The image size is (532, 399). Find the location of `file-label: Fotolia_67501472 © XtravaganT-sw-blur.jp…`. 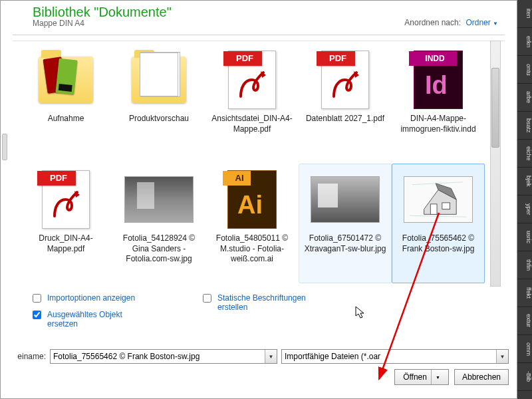

file-label: Fotolia_67501472 © XtravaganT-sw-blur.jp… is located at coordinates (345, 243).